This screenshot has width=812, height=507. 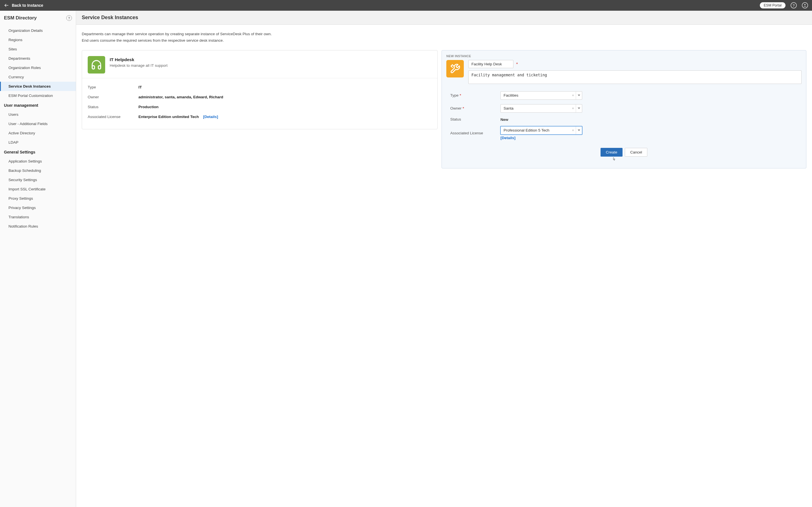 What do you see at coordinates (168, 117) in the screenshot?
I see `value-license: Enterprise Edition unlimited Tech` at bounding box center [168, 117].